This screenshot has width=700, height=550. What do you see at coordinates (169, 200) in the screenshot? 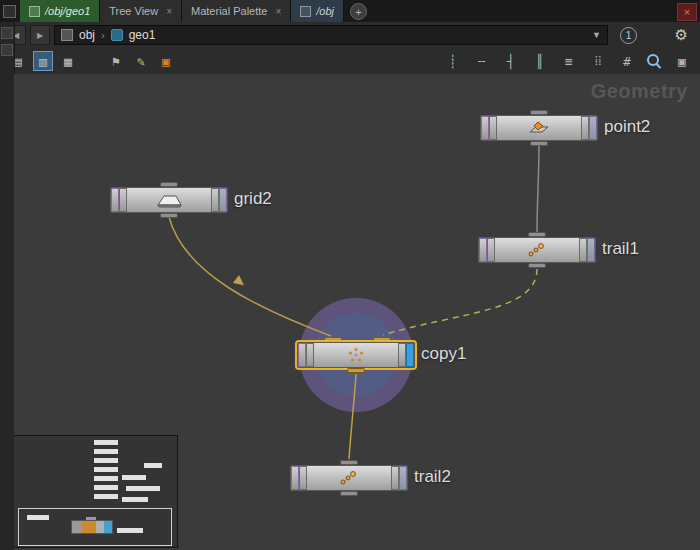
I see `grid-sop-icon` at bounding box center [169, 200].